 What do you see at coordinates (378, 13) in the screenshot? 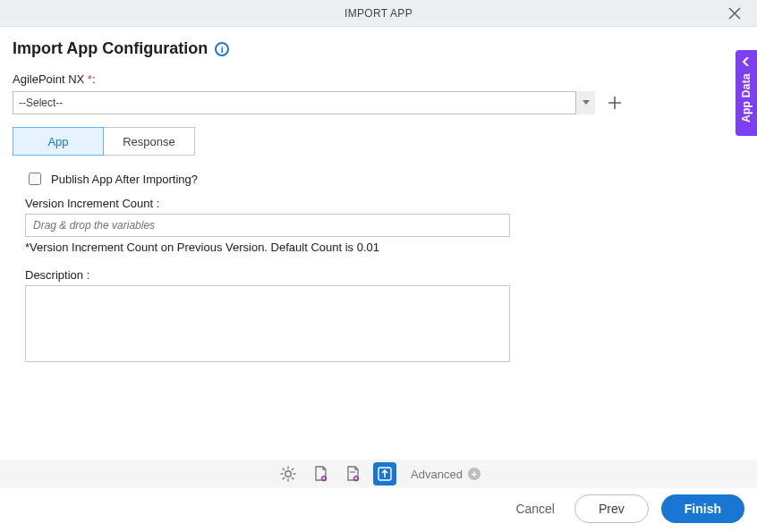
I see `window-title: IMPORT APP` at bounding box center [378, 13].